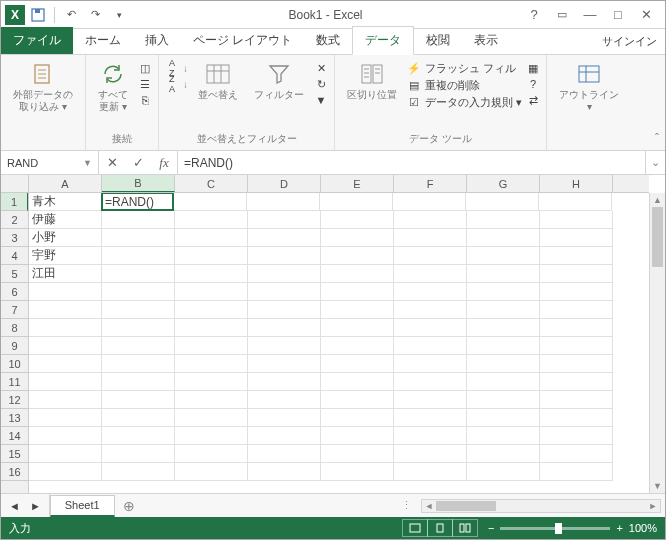  Describe the element at coordinates (66, 382) in the screenshot. I see `cell-A11` at that location.